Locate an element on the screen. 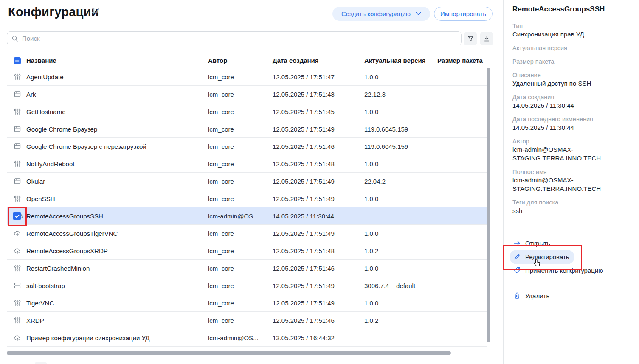  action-label: Удалить is located at coordinates (538, 296).